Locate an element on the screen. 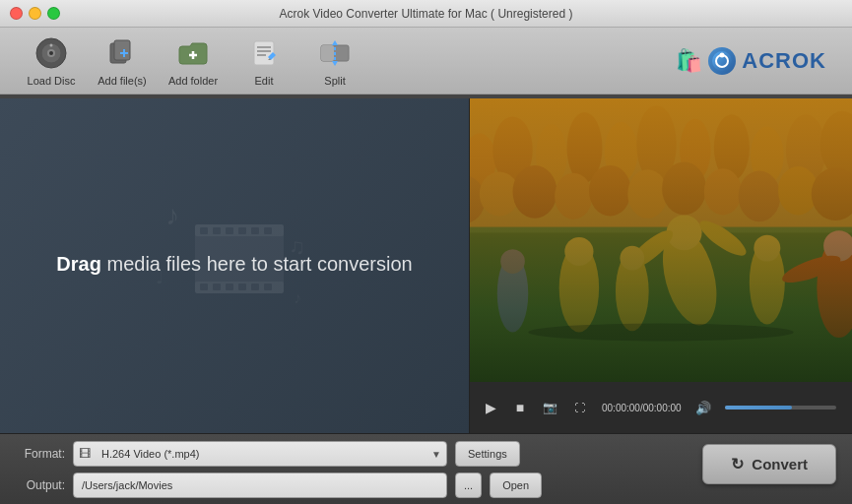 The image size is (852, 504). toolbar-load-disc: Load Disc is located at coordinates (51, 61).